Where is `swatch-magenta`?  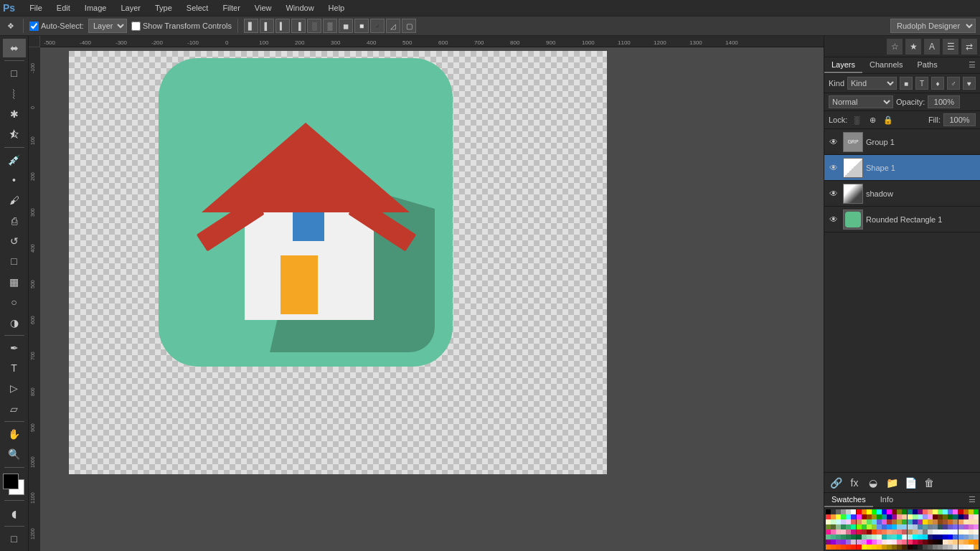
swatch-magenta is located at coordinates (890, 512).